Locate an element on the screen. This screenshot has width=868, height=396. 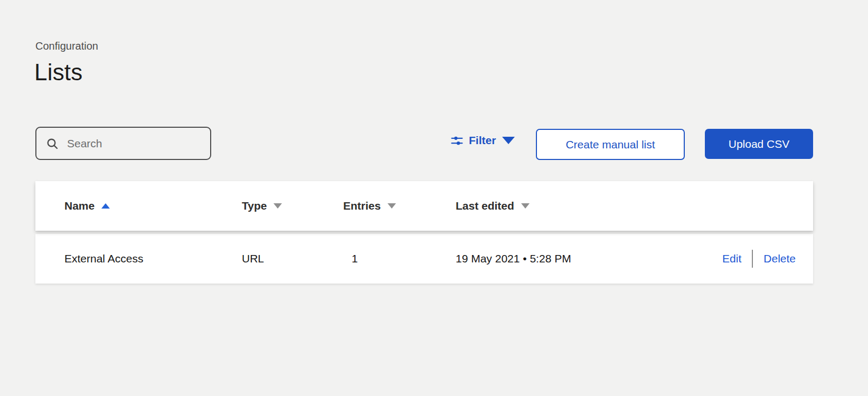
create-manual-list-button: Create manual list is located at coordinates (610, 145).